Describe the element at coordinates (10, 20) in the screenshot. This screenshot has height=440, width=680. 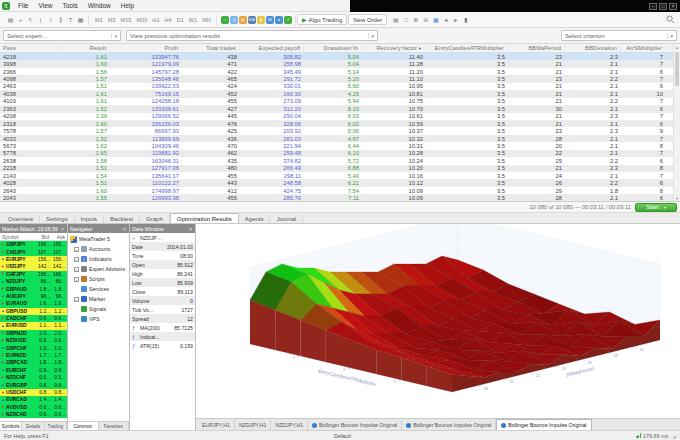
I see `new-chart-icon: ▤` at that location.